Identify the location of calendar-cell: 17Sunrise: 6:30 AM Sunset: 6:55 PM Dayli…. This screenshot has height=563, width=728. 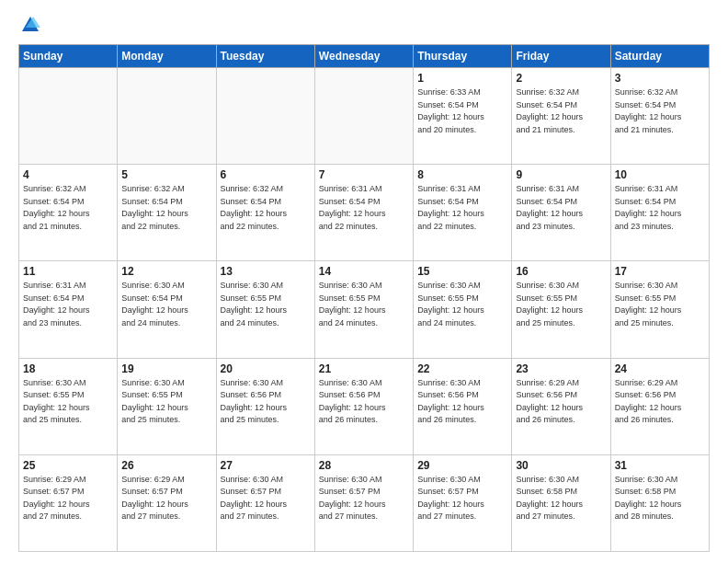
(660, 309).